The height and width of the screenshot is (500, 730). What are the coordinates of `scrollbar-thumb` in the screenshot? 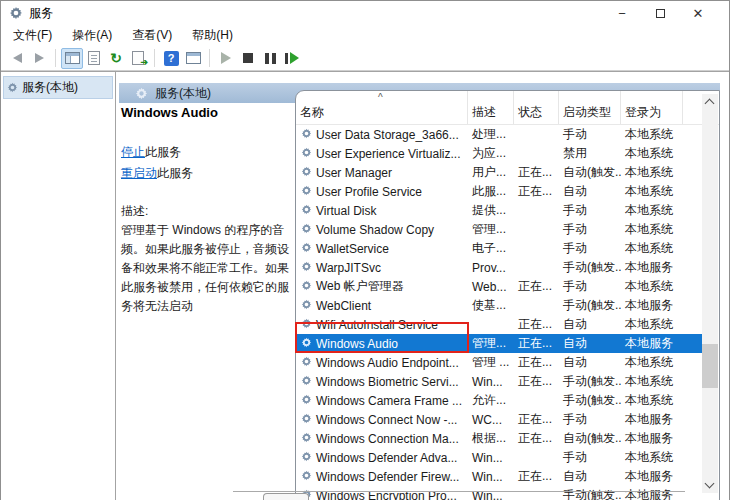 It's located at (710, 366).